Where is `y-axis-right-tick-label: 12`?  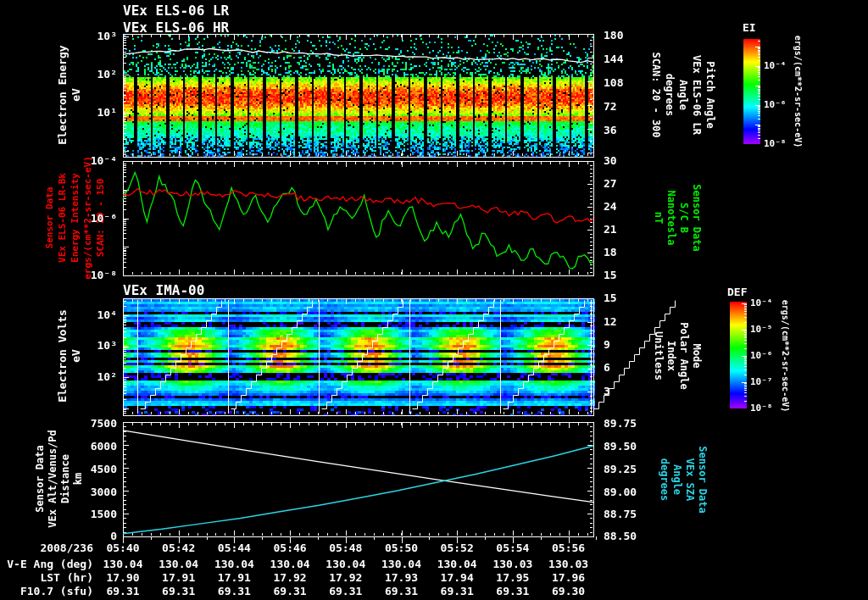 y-axis-right-tick-label: 12 is located at coordinates (610, 322).